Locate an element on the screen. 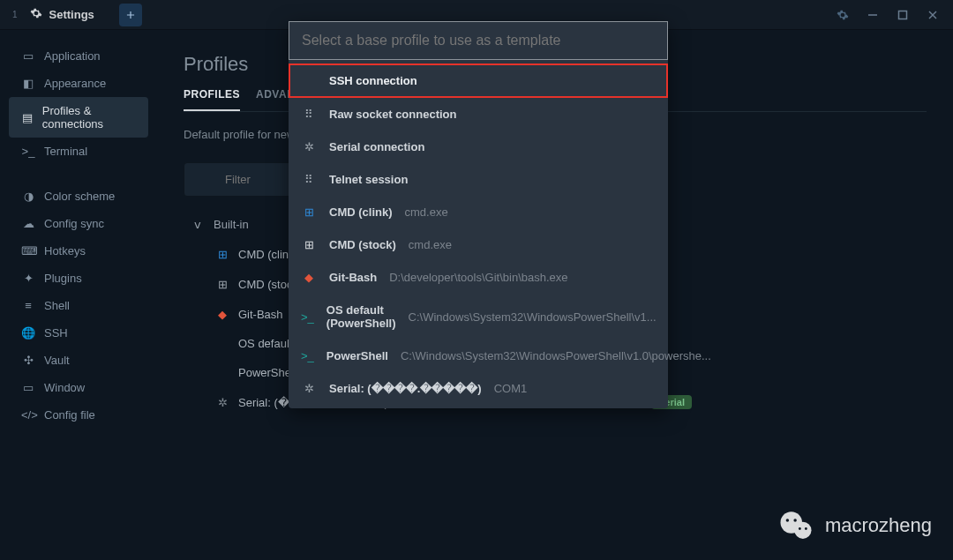  popup-item-sub: D:\developer\tools\Git\bin\bash.exe is located at coordinates (478, 277).